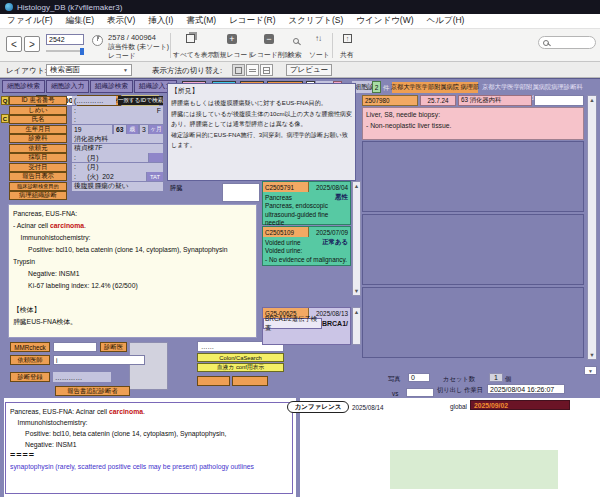  I want to click on record-number-input: 2542, so click(65, 40).